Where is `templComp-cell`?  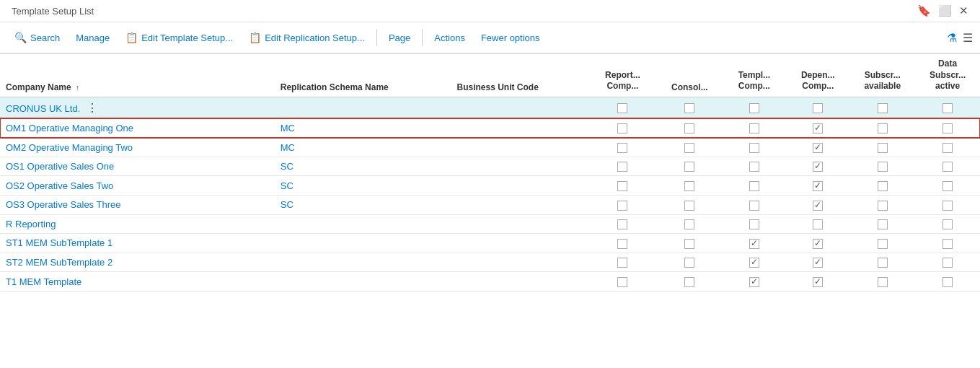 templComp-cell is located at coordinates (754, 186).